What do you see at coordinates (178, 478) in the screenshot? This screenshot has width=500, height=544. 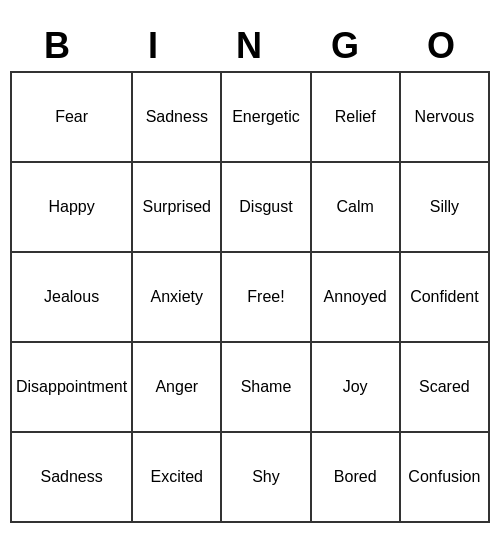 I see `bingo-cell: Excited` at bounding box center [178, 478].